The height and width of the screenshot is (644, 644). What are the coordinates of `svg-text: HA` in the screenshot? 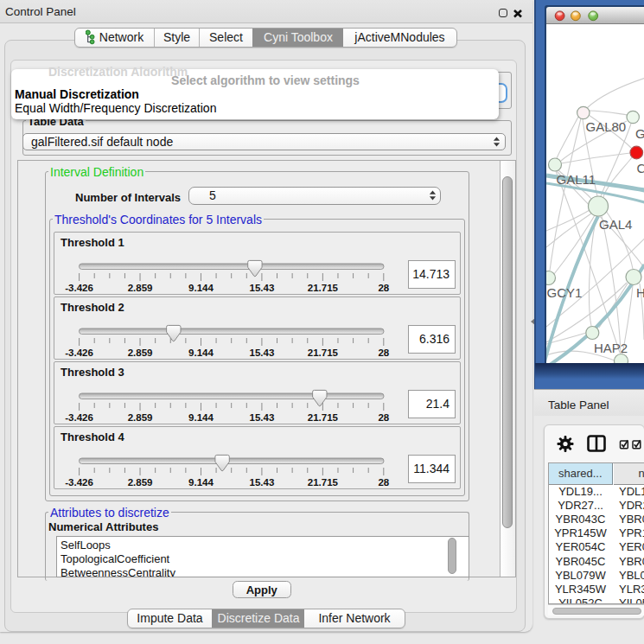 It's located at (640, 292).